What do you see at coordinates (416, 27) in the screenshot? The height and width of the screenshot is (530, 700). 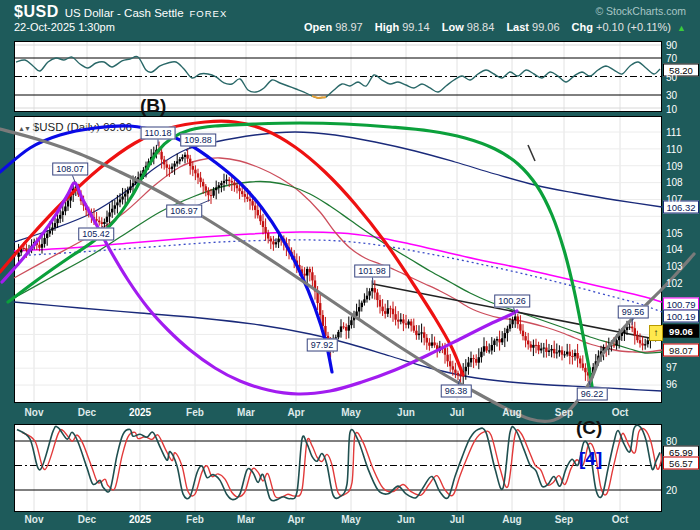 I see `high-value: 99.14` at bounding box center [416, 27].